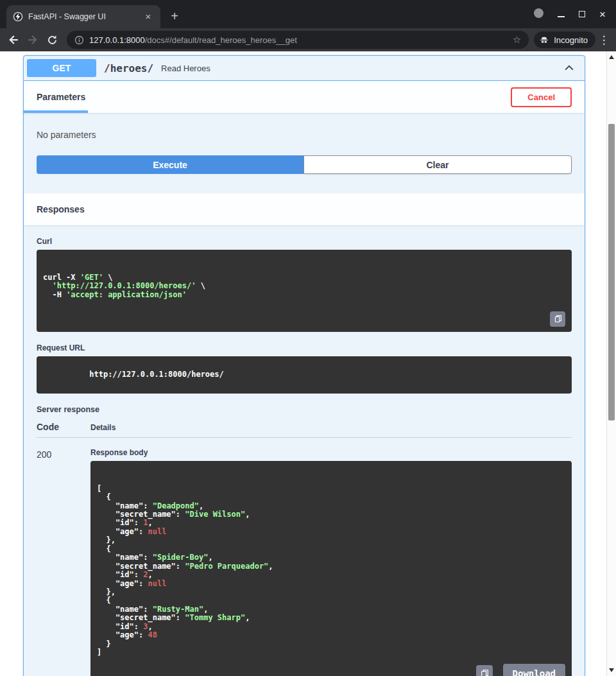 This screenshot has height=676, width=616. What do you see at coordinates (304, 175) in the screenshot?
I see `execute-row: Execute Clear` at bounding box center [304, 175].